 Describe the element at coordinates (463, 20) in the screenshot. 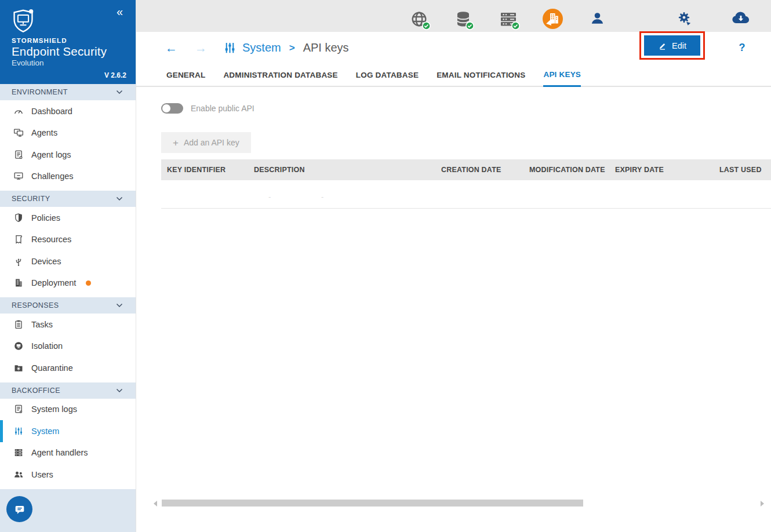

I see `database-status-icon` at that location.